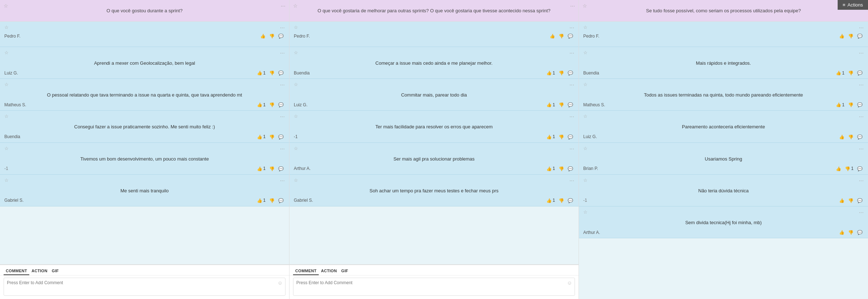  What do you see at coordinates (853, 5) in the screenshot?
I see `actions-button: ≡ Actions` at bounding box center [853, 5].